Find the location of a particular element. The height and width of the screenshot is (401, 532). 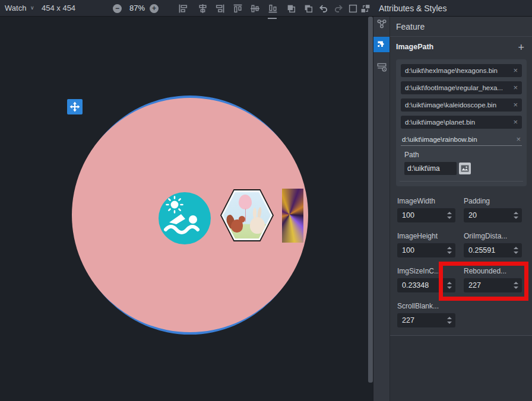

balloon-string is located at coordinates (246, 215).